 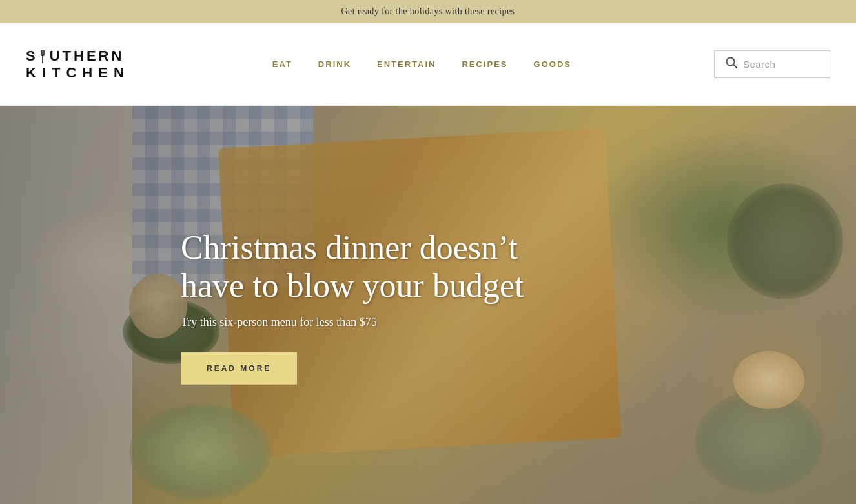 What do you see at coordinates (429, 12) in the screenshot?
I see `banner-text: Get ready for the holidays with these re…` at bounding box center [429, 12].